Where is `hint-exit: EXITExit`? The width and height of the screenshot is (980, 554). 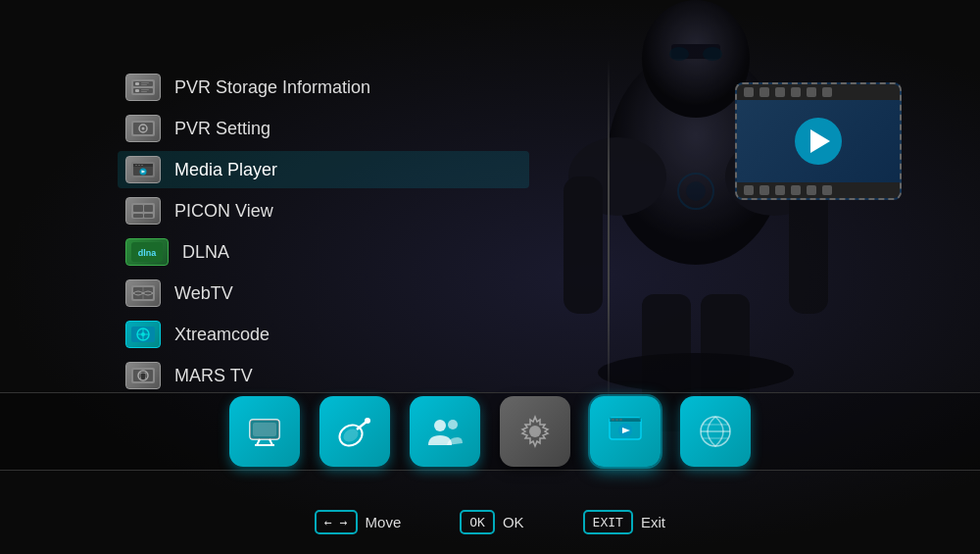
hint-exit: EXITExit is located at coordinates (624, 522).